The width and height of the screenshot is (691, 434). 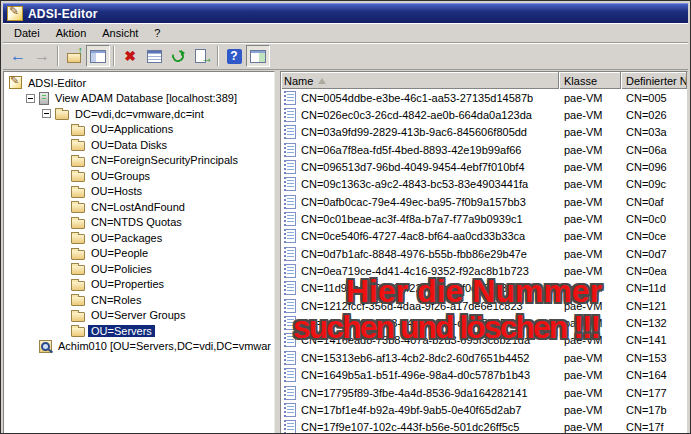 I want to click on tree-item: OU=Groups, so click(x=139, y=176).